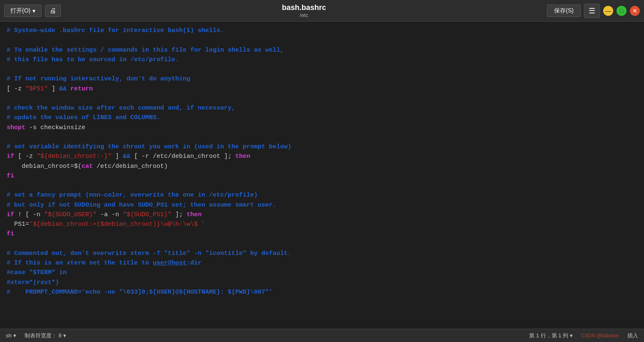 The image size is (644, 342). What do you see at coordinates (322, 215) in the screenshot?
I see `code-line: if ! [ -n "${SUDO_USER}" -a -n "${SUDO_P…` at bounding box center [322, 215].